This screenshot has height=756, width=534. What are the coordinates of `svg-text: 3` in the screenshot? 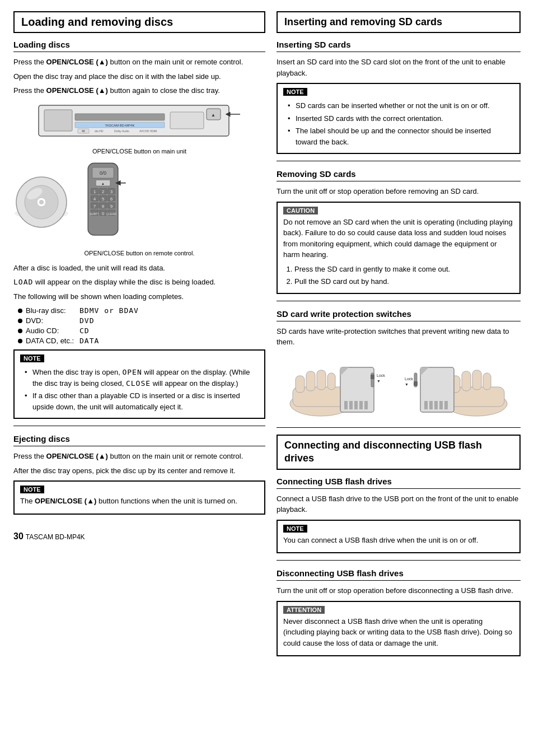 It's located at (111, 192).